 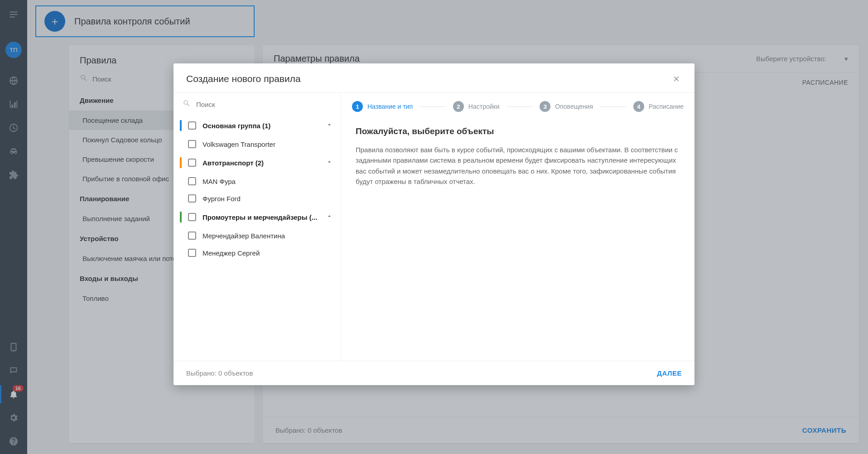 What do you see at coordinates (670, 373) in the screenshot?
I see `next-button: ДАЛЕЕ` at bounding box center [670, 373].